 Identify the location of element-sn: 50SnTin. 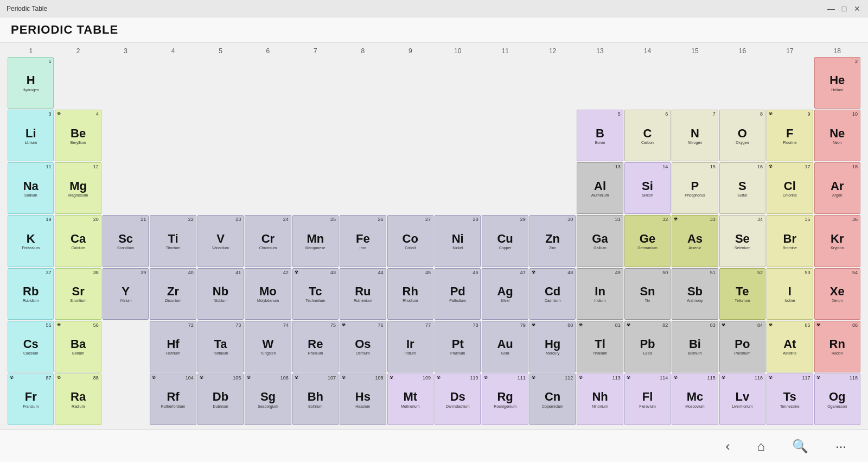
(648, 294).